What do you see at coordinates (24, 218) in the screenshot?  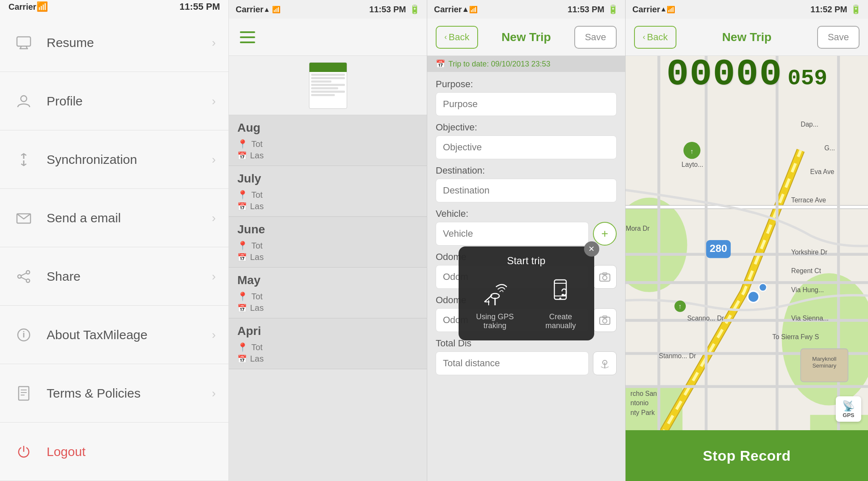 I see `email-icon` at bounding box center [24, 218].